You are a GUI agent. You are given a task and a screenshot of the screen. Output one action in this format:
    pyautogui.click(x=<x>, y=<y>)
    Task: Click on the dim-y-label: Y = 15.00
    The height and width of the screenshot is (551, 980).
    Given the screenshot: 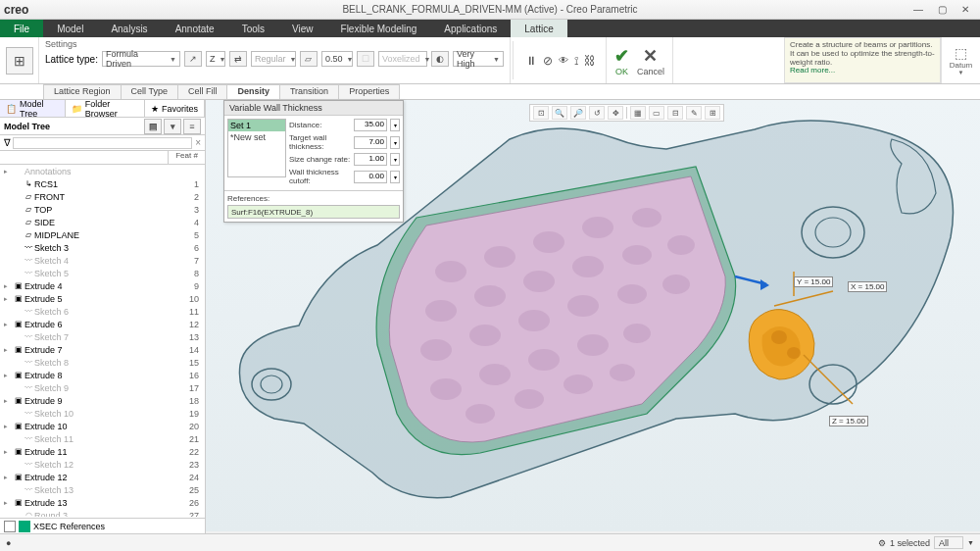 What is the action you would take?
    pyautogui.click(x=813, y=282)
    